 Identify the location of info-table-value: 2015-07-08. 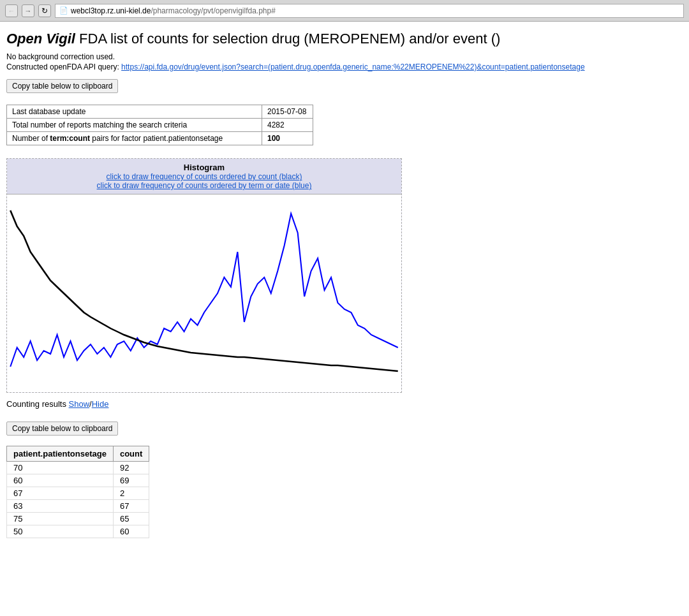
(288, 112).